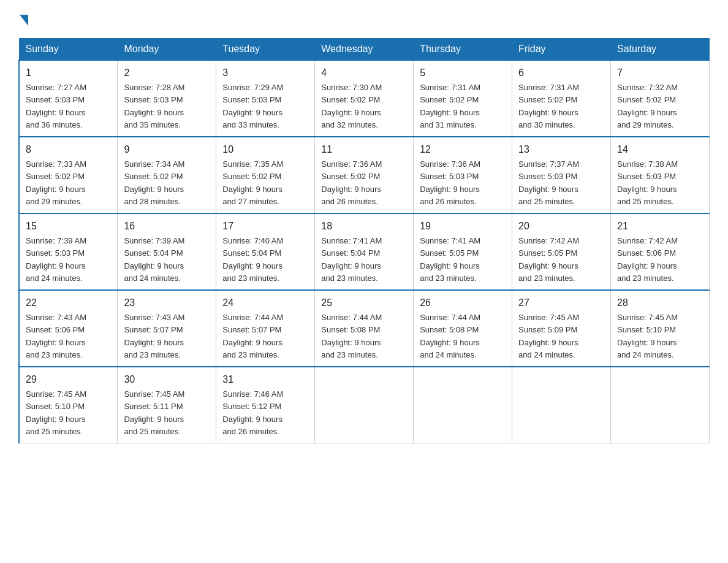 Image resolution: width=728 pixels, height=563 pixels. Describe the element at coordinates (56, 259) in the screenshot. I see `day-info: Sunrise: 7:39 AMSunset: 5:03 PMDaylight:…` at that location.